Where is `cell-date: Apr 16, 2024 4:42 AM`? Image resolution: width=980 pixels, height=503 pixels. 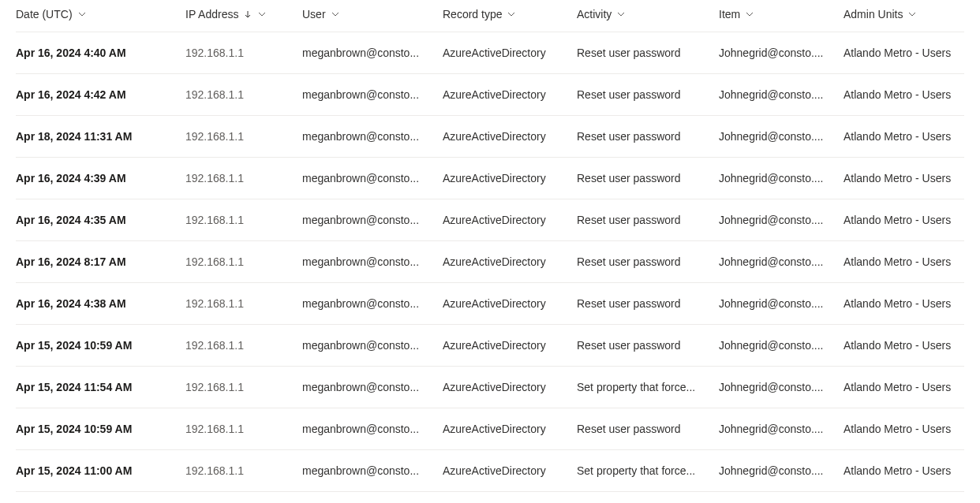 cell-date: Apr 16, 2024 4:42 AM is located at coordinates (101, 95).